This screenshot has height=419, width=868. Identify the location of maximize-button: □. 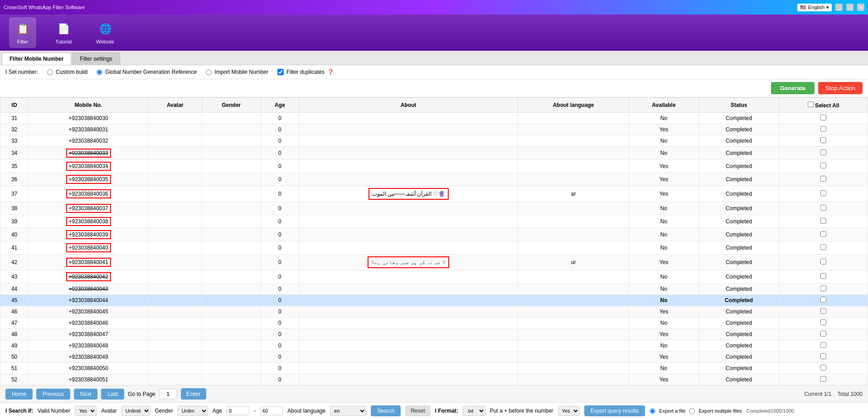
(850, 7).